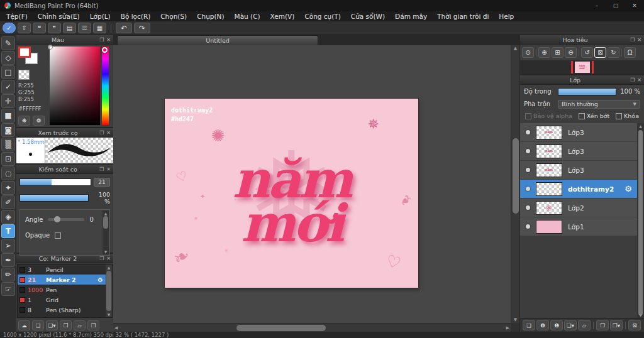 This screenshot has width=644, height=338. I want to click on reset-rotation-button: ⊠, so click(600, 53).